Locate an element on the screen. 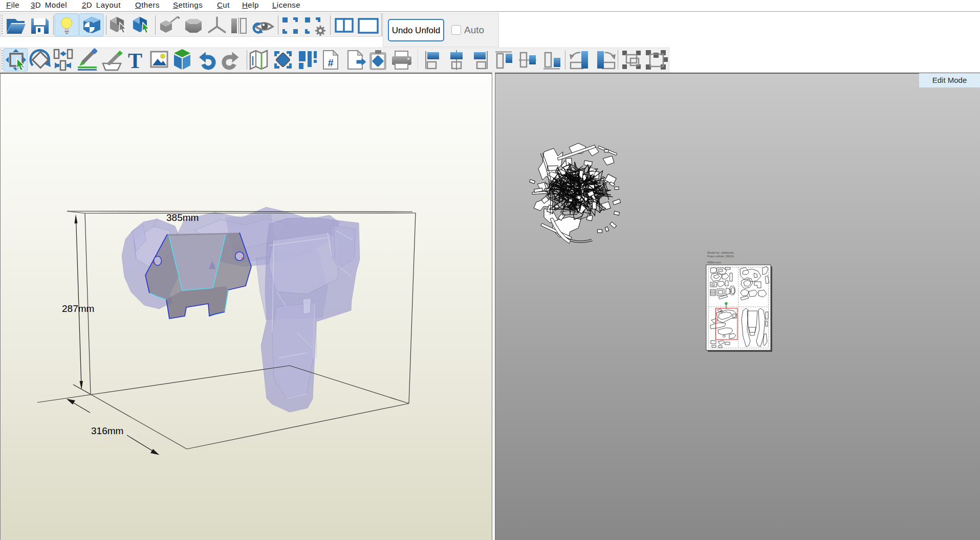  svg-text: Model by: oddworks is located at coordinates (721, 253).